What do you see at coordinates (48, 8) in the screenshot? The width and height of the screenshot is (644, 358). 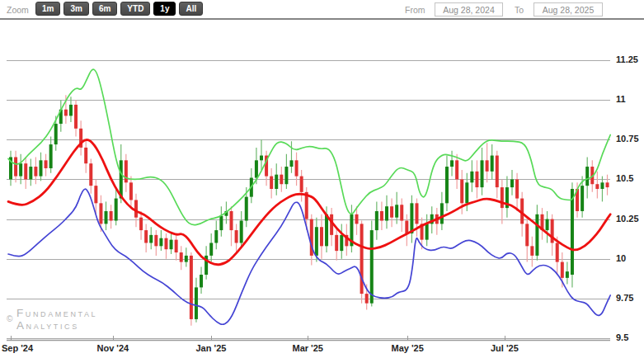 I see `range-button-1m: 1m` at bounding box center [48, 8].